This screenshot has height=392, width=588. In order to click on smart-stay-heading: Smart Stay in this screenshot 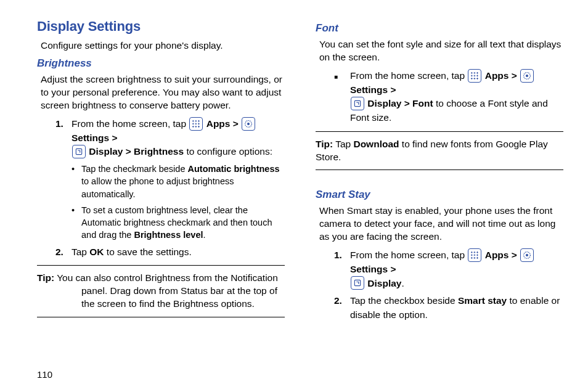, I will do `click(439, 195)`.